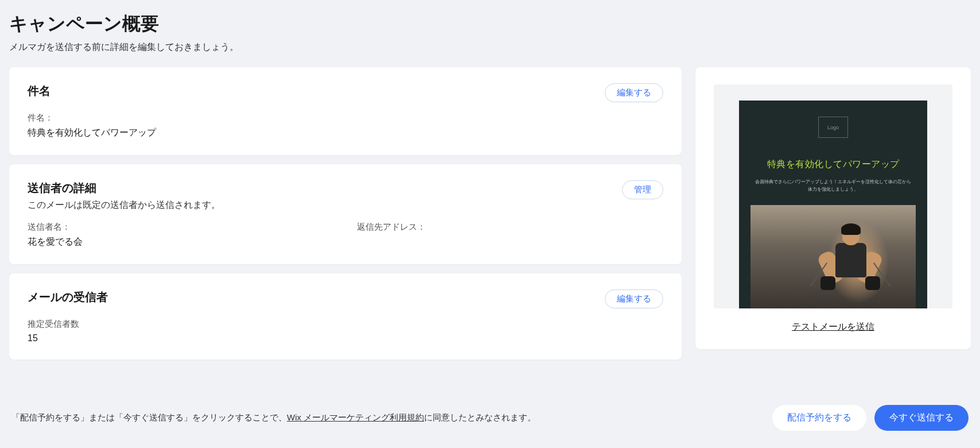 This screenshot has height=448, width=980. I want to click on reply-to-label: 返信先アドレス：, so click(510, 227).